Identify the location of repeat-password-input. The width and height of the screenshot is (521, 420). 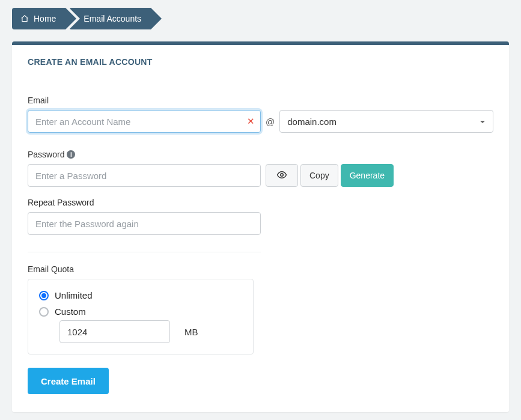
(144, 224).